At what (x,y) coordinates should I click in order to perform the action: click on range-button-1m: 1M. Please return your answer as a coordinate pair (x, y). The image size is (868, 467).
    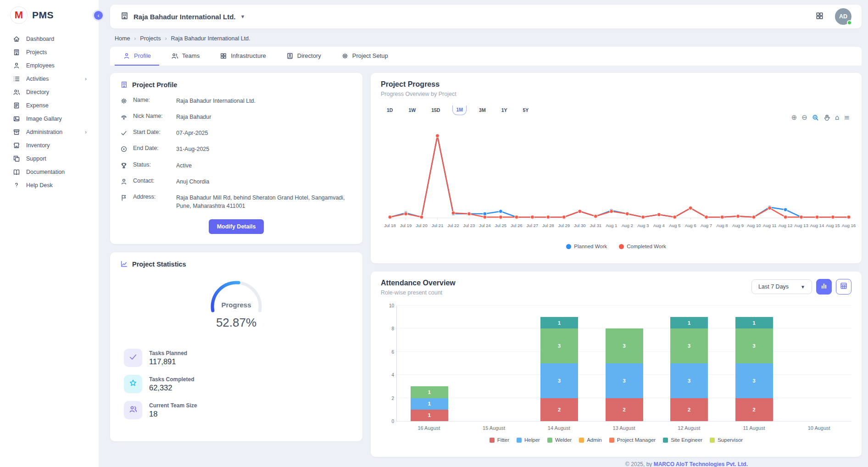
    Looking at the image, I should click on (460, 110).